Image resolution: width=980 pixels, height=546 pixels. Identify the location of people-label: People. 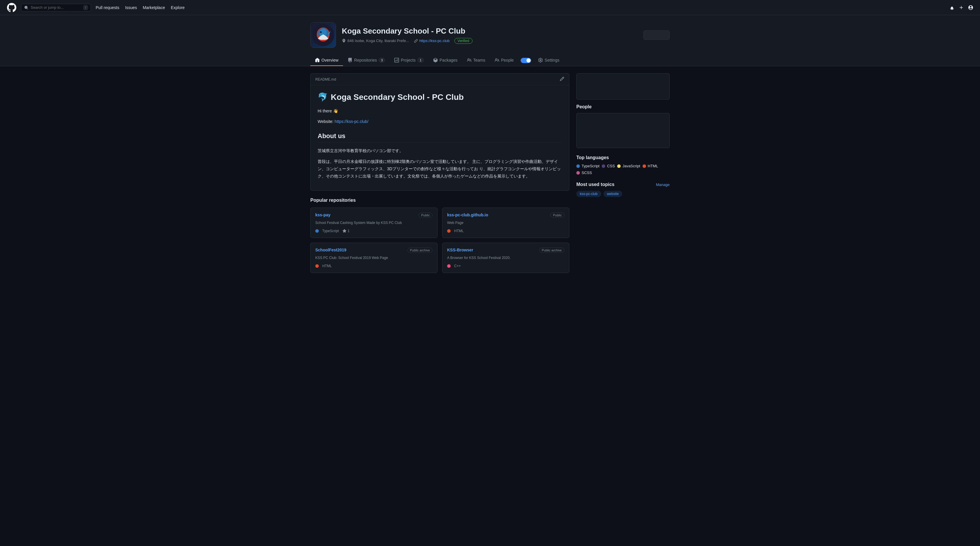
(508, 60).